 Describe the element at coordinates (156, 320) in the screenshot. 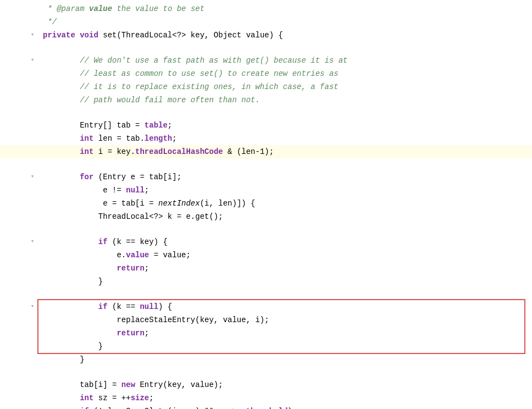

I see `token: replaceStaleEntry(key, value, i);` at that location.